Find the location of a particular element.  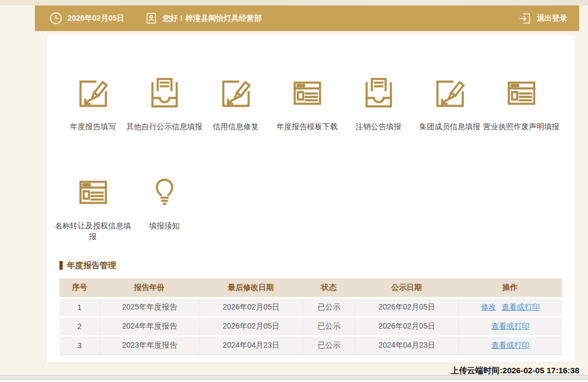

section-title: 年度报告管理 is located at coordinates (311, 265).